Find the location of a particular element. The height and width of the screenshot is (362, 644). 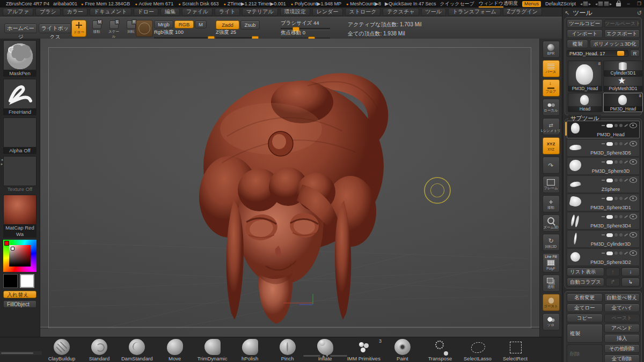

menu-item: Zプラグイン is located at coordinates (523, 12).